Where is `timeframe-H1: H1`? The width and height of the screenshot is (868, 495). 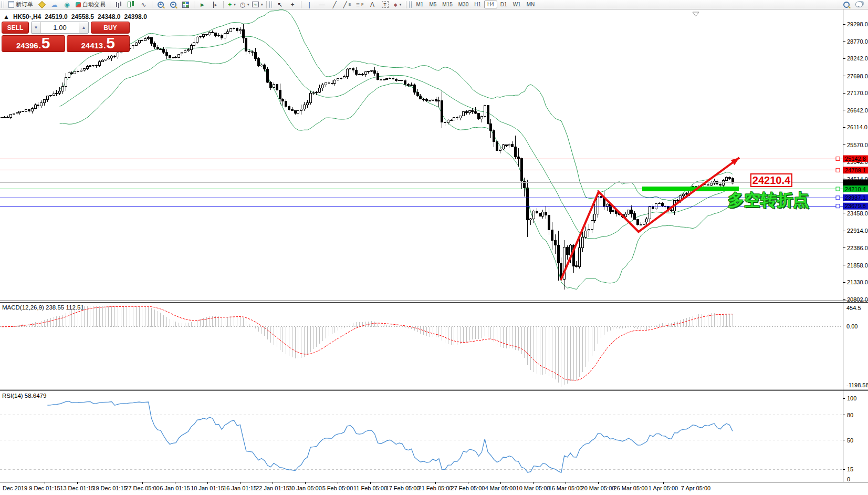
timeframe-H1: H1 is located at coordinates (478, 4).